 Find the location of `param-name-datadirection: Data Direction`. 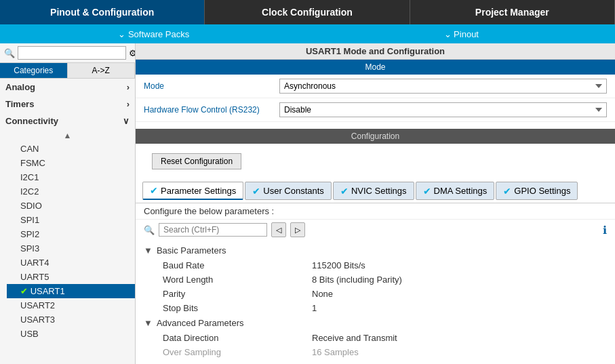

param-name-datadirection: Data Direction is located at coordinates (237, 338).